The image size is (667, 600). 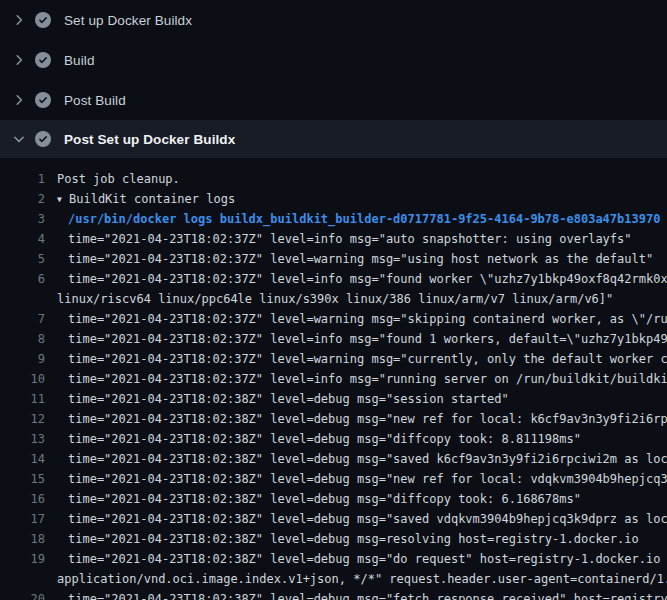 I want to click on log-line: 12time="2021-04-23T18:02:38Z" level=debu…, so click(x=334, y=419).